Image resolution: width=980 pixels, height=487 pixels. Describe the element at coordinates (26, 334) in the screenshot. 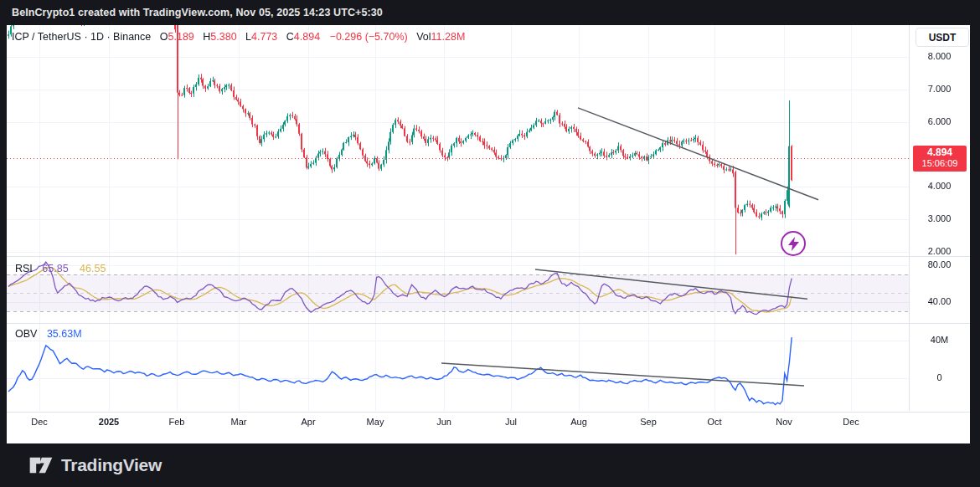

I see `obv-label: OBV` at that location.